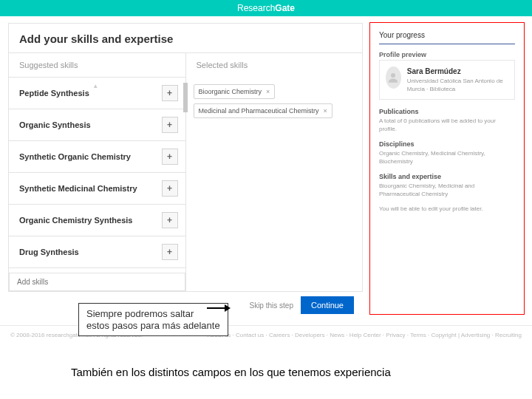 This screenshot has width=532, height=399. I want to click on skill-label: Organic Synthesis, so click(55, 125).